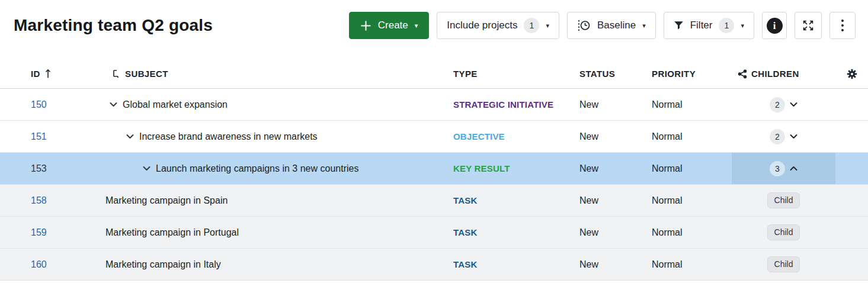 Image resolution: width=868 pixels, height=283 pixels. Describe the element at coordinates (852, 74) in the screenshot. I see `gear-icon` at that location.